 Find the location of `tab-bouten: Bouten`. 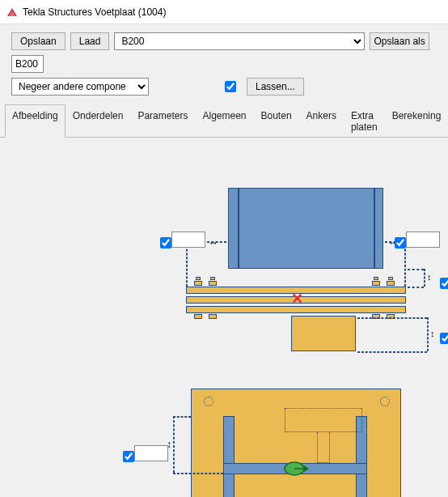

tab-bouten: Bouten is located at coordinates (277, 121).